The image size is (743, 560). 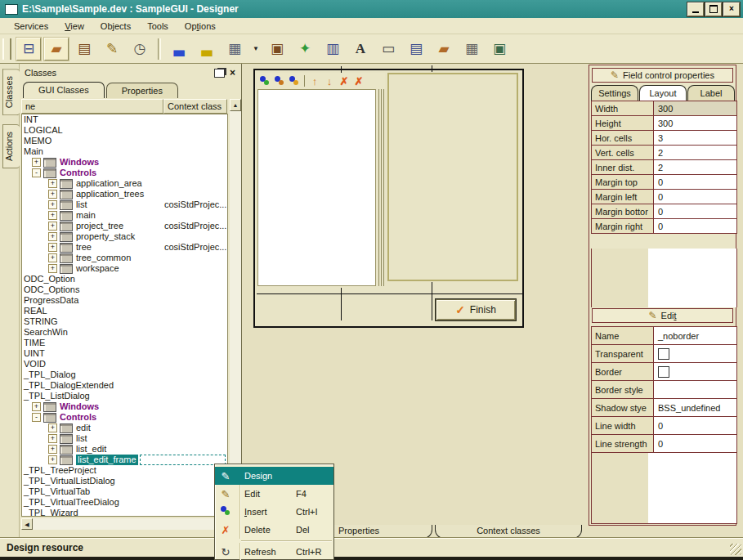 I want to click on canvas-splitter, so click(x=382, y=188).